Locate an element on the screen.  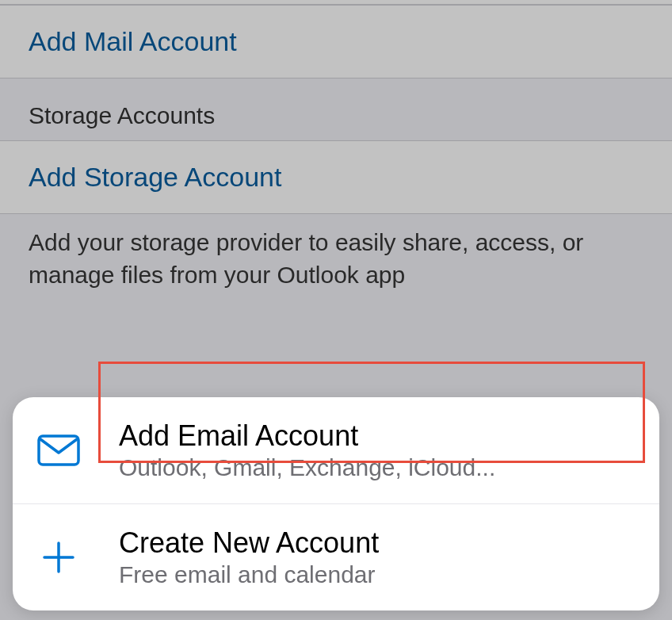
add-email-title: Add Email Account is located at coordinates (377, 436).